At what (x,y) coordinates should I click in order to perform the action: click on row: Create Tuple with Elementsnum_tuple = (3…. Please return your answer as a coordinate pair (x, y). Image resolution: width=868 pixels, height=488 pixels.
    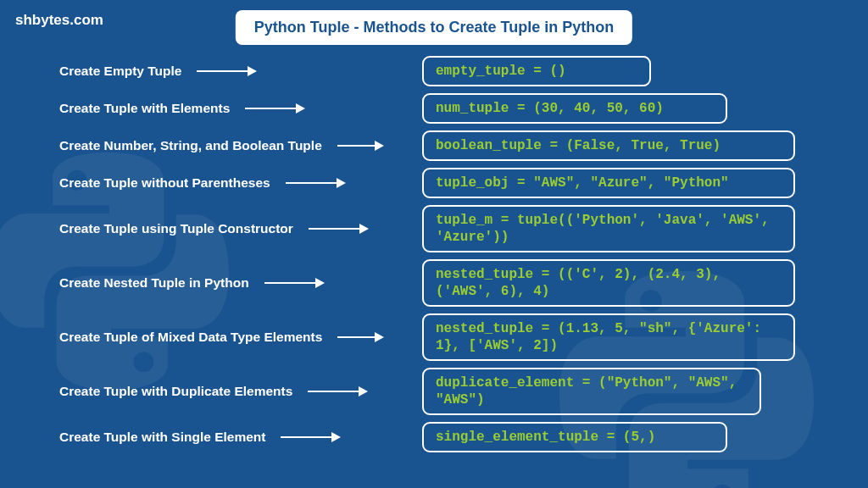
    Looking at the image, I should click on (434, 108).